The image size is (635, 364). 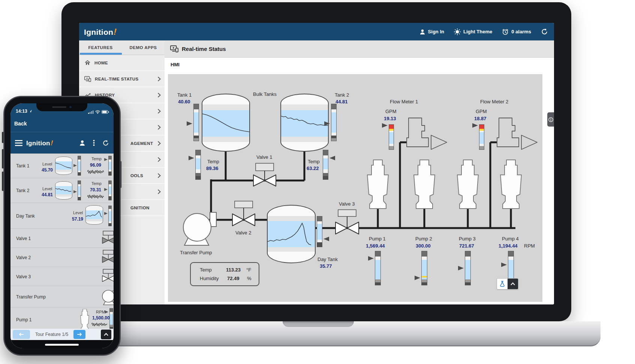 What do you see at coordinates (94, 143) in the screenshot?
I see `overflow-menu-icon` at bounding box center [94, 143].